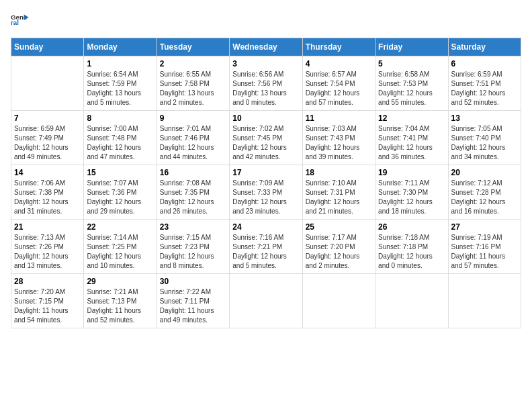 Image resolution: width=532 pixels, height=411 pixels. Describe the element at coordinates (339, 173) in the screenshot. I see `day-number: 18` at that location.